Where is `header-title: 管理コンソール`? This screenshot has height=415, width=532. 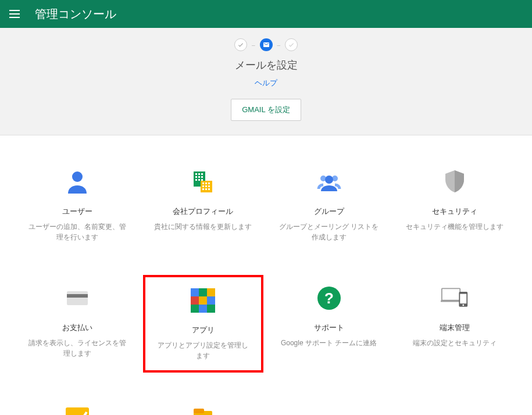
header-title: 管理コンソール is located at coordinates (76, 14).